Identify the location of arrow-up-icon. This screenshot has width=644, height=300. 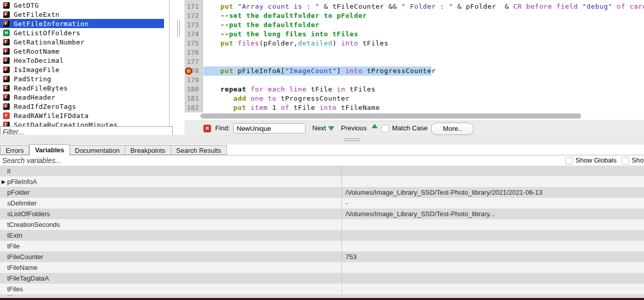
(375, 126).